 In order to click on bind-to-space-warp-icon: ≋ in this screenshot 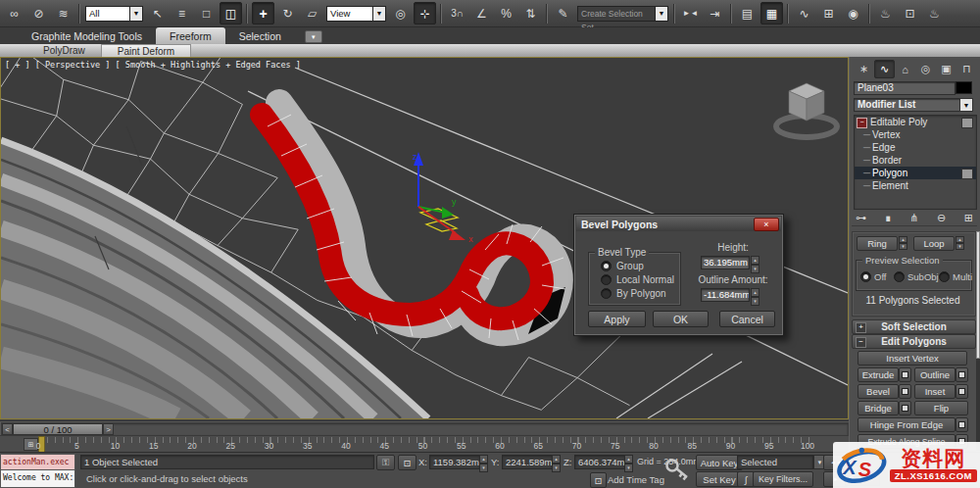, I will do `click(63, 14)`.